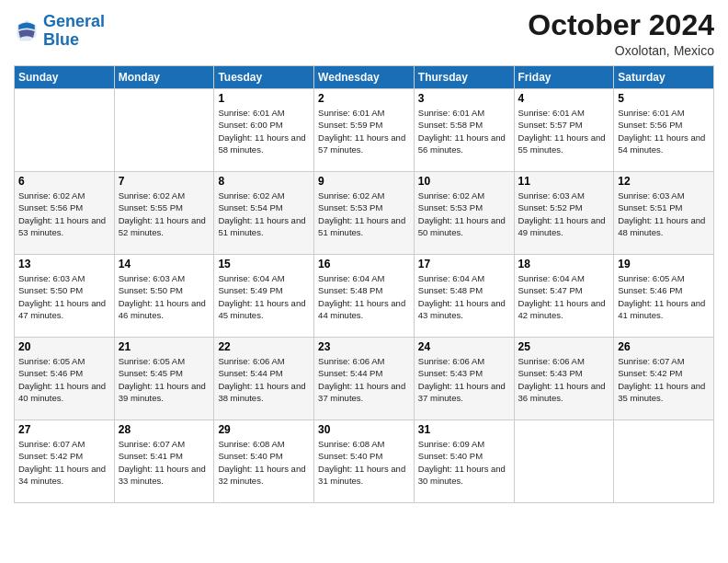 Image resolution: width=728 pixels, height=563 pixels. Describe the element at coordinates (664, 379) in the screenshot. I see `calendar-cell: 26Sunrise: 6:07 AM Sunset: 5:42 PM Dayli…` at that location.